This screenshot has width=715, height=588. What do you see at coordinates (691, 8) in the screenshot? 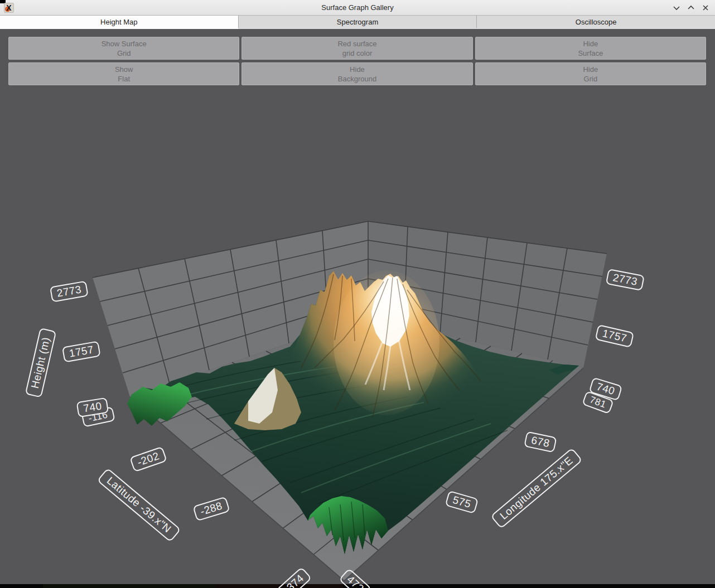
I see `maximize-icon` at bounding box center [691, 8].